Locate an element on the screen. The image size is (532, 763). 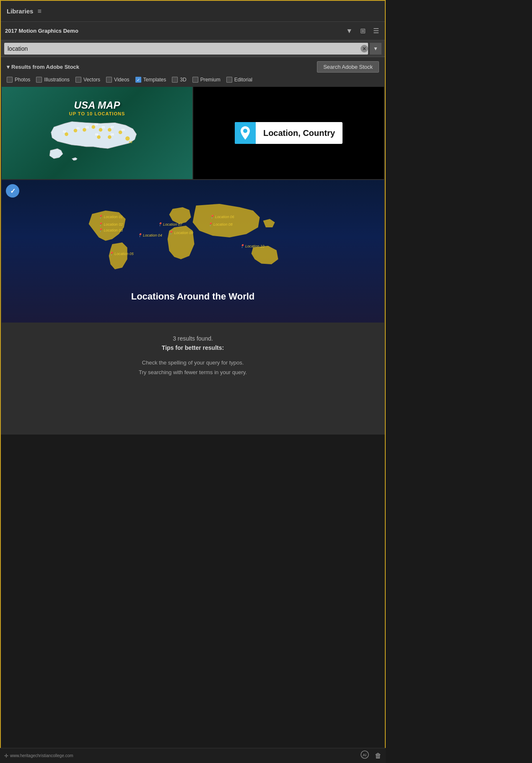
usa-map-svg: 01 04 03 02 05 07 06 08 09 is located at coordinates (97, 141).